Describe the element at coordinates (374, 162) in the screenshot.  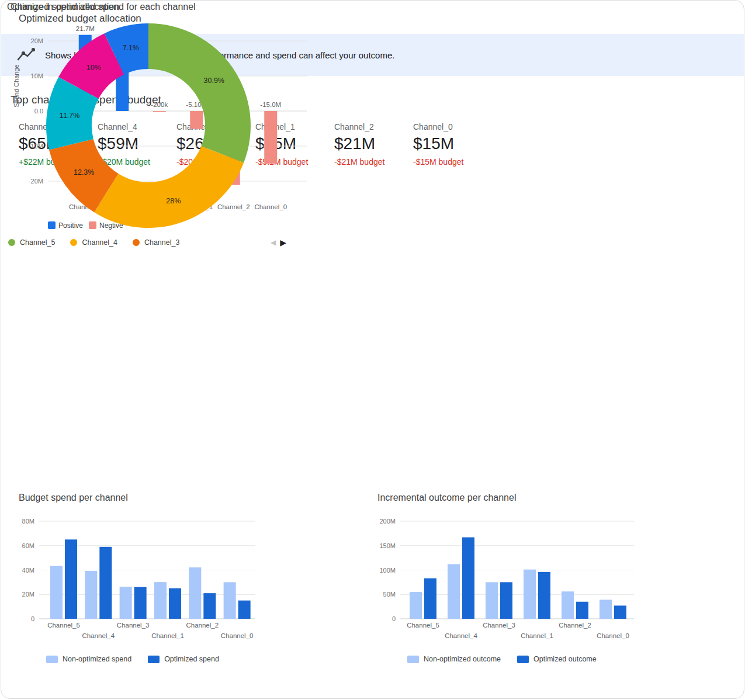
I see `channel-budget-delta: -$21M budget` at that location.